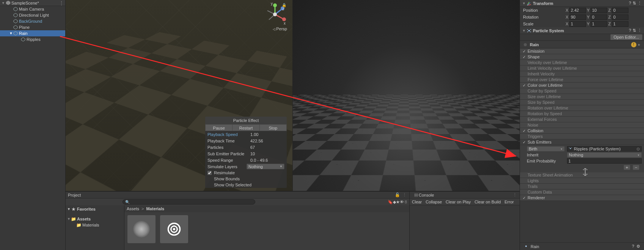 This screenshot has height=250, width=644. I want to click on collapse-button: Collapse, so click(434, 202).